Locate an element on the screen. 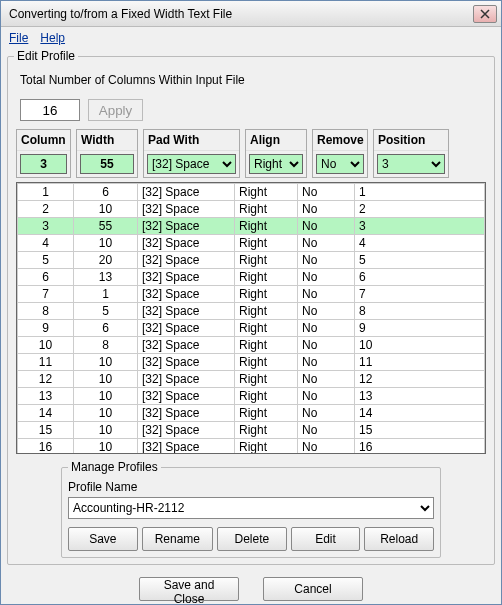 This screenshot has width=502, height=605. manage-profiles-group: Manage Profiles Profile Name Accounting-… is located at coordinates (251, 509).